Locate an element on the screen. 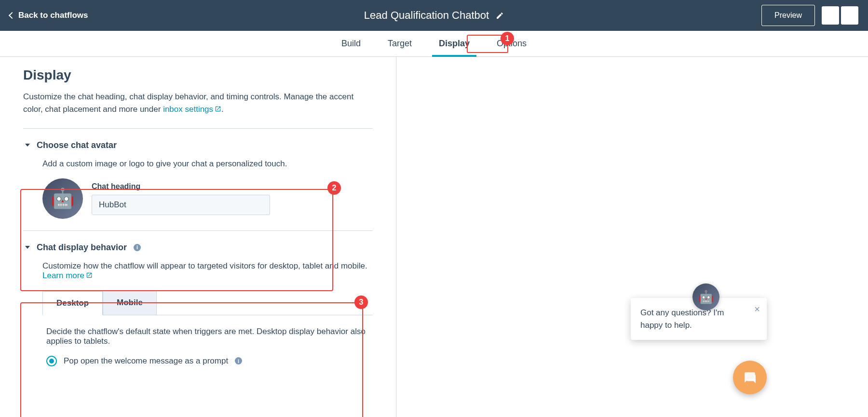 The height and width of the screenshot is (417, 868). chat-launcher-button is located at coordinates (750, 377).